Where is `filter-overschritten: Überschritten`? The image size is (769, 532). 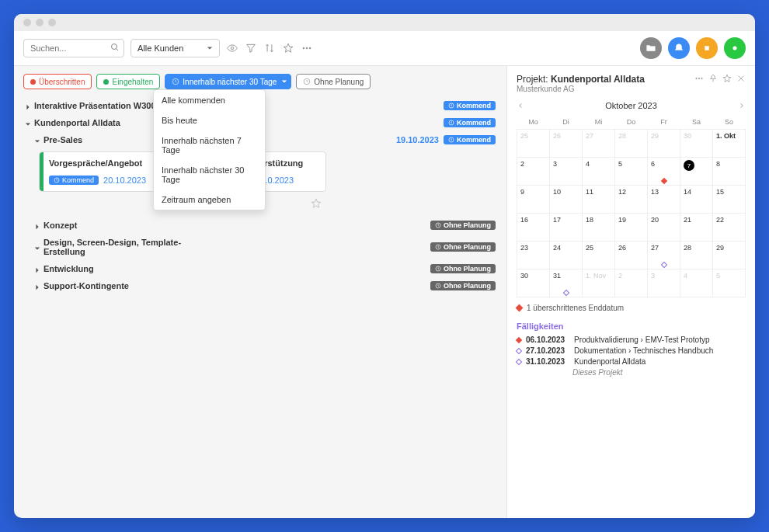
filter-overschritten: Überschritten is located at coordinates (57, 82).